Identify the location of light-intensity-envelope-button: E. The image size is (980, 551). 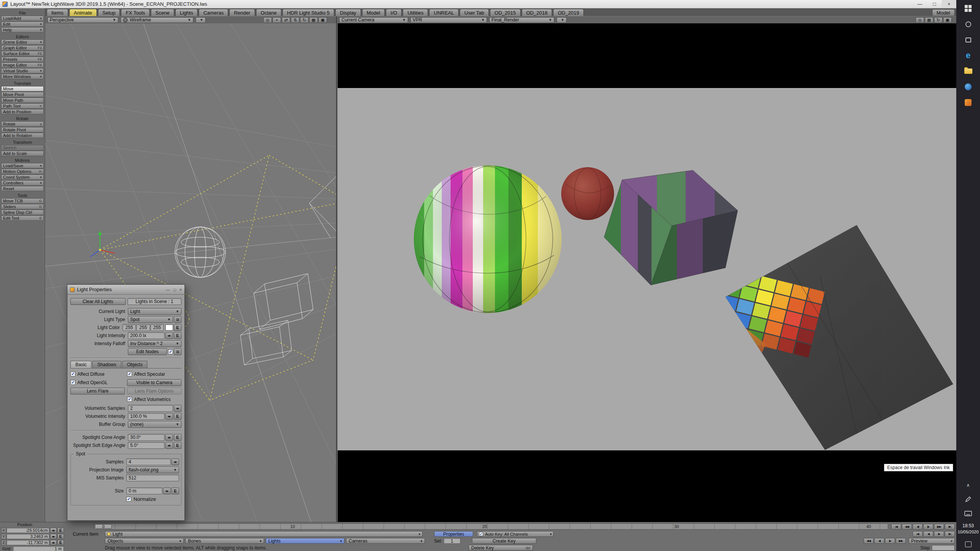
(178, 336).